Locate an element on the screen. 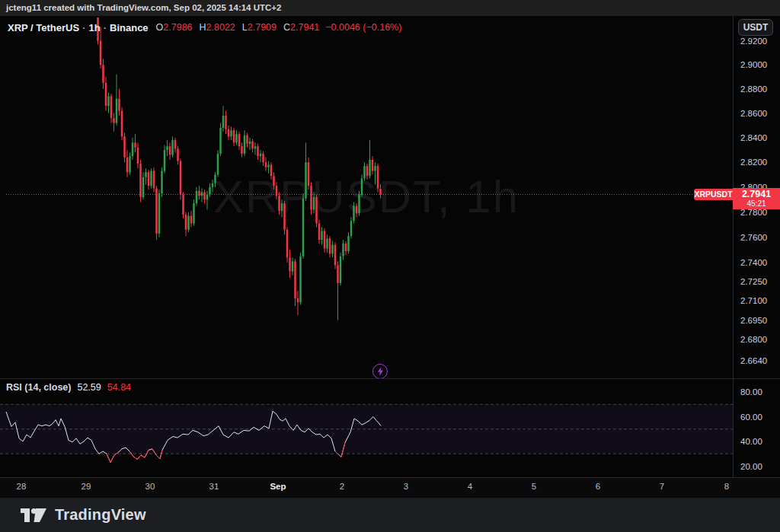  price-axis-label: 2.9000 is located at coordinates (754, 65).